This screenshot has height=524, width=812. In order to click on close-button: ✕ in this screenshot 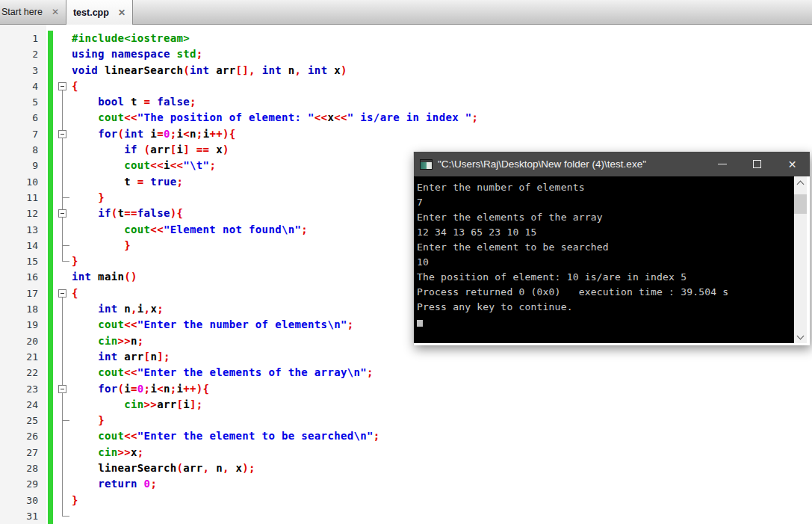, I will do `click(792, 164)`.